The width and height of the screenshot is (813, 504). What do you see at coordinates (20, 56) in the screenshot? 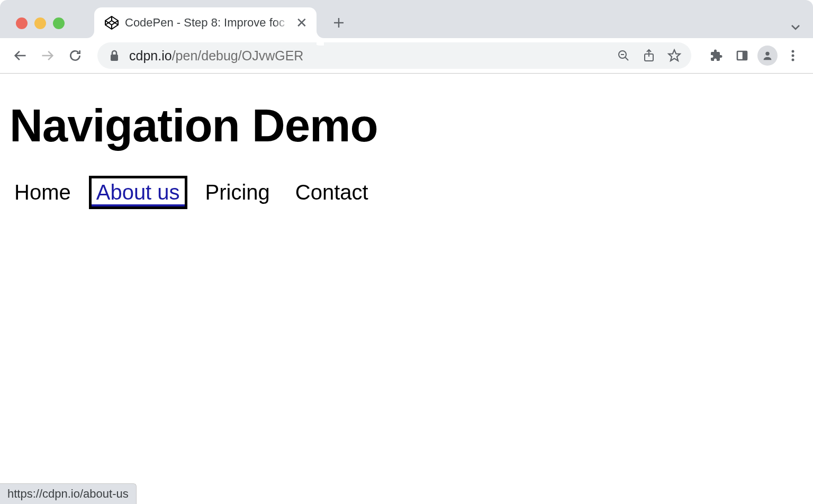
I see `back-button` at bounding box center [20, 56].